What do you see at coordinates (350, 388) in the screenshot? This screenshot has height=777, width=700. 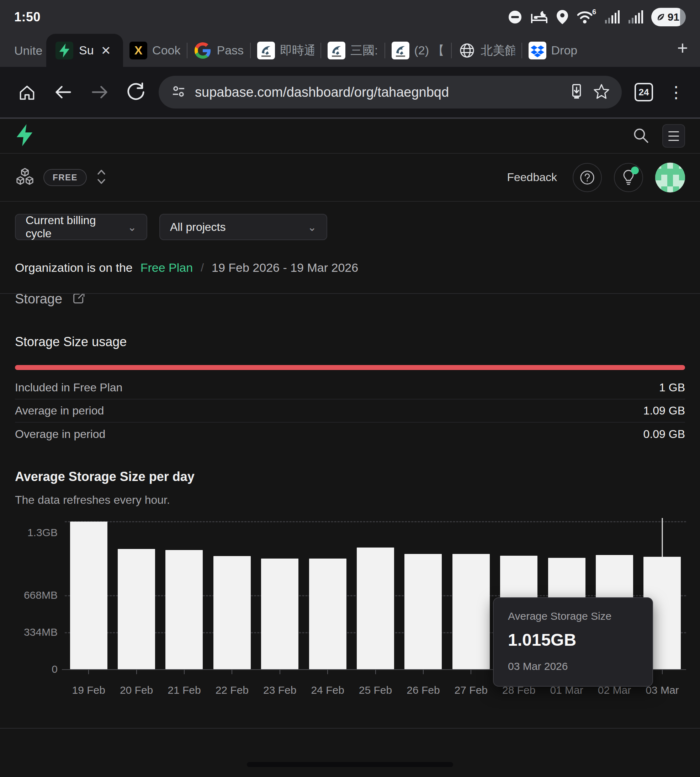 I see `usage-table-row: Included in Free Plan1 GB` at bounding box center [350, 388].